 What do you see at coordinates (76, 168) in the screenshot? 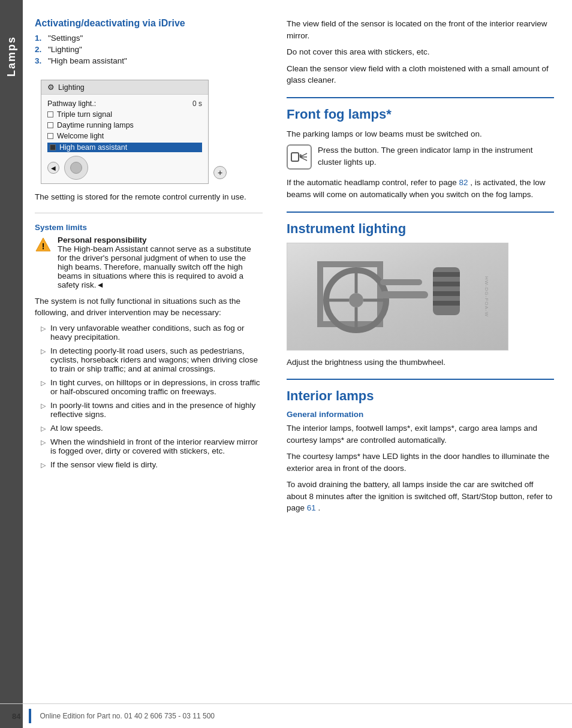
I see `idrive-knob` at bounding box center [76, 168].